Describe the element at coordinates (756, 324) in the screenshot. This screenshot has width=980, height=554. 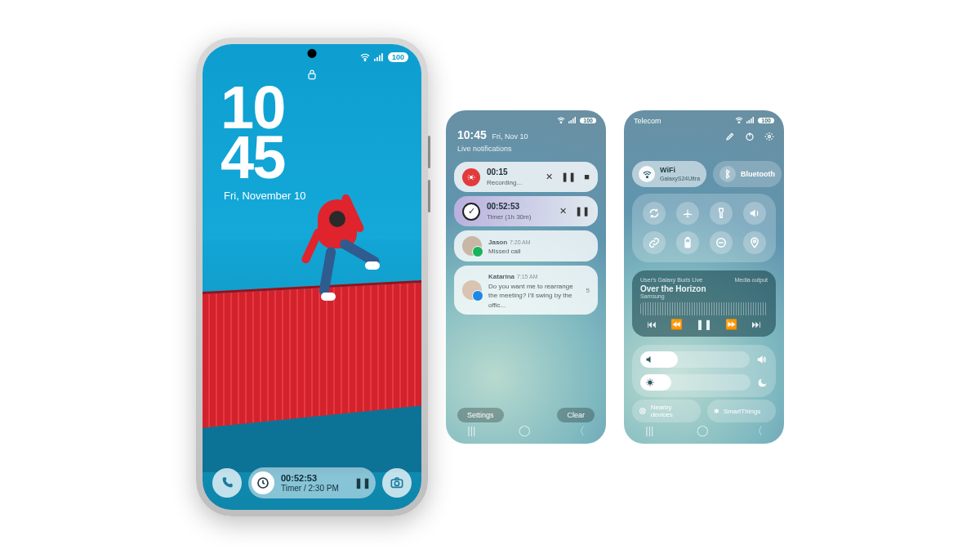
I see `next-track-icon: ⏭` at that location.